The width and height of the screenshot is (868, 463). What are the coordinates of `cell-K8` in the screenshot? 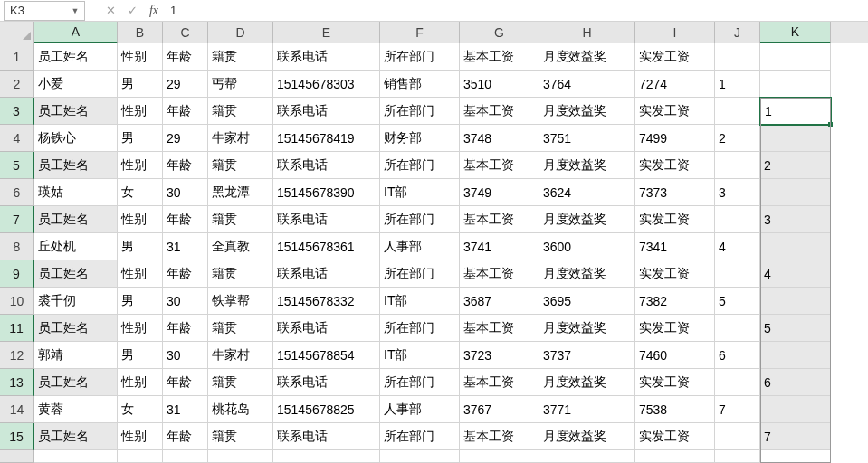 It's located at (796, 247).